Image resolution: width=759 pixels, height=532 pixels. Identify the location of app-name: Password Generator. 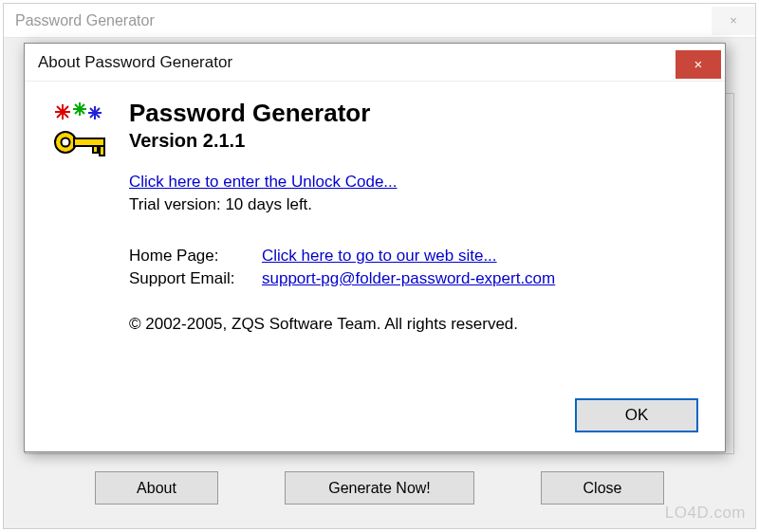
(414, 114).